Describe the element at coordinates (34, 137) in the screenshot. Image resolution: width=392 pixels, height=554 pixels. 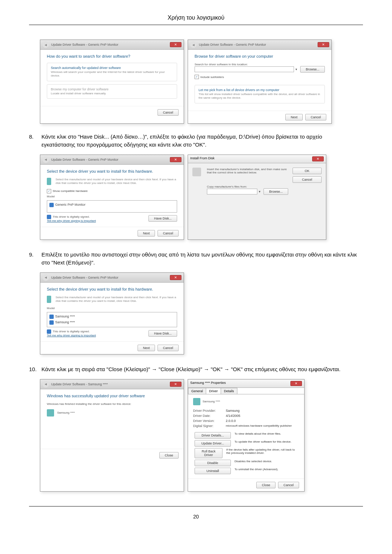
I see `step-number-8: 8.` at that location.